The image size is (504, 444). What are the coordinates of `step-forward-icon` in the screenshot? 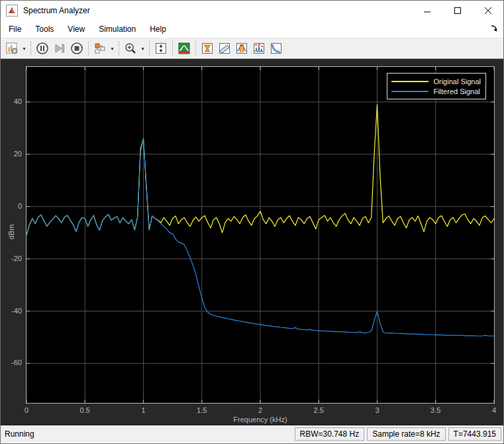 It's located at (60, 48).